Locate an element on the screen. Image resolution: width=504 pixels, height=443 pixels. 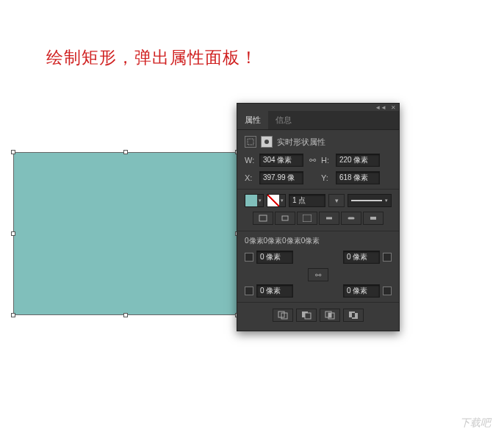
align-center-button is located at coordinates (285, 218).